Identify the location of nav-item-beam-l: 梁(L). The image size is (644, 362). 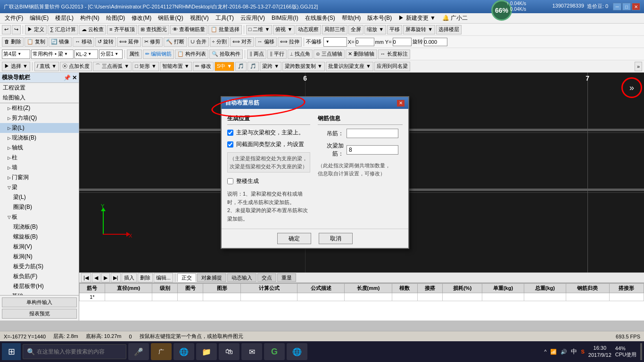
(40, 197).